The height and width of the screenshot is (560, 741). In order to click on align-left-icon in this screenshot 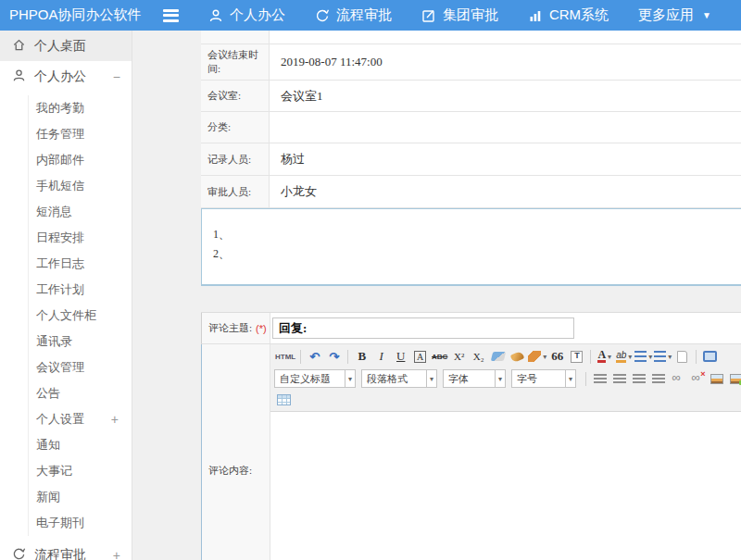, I will do `click(600, 379)`.